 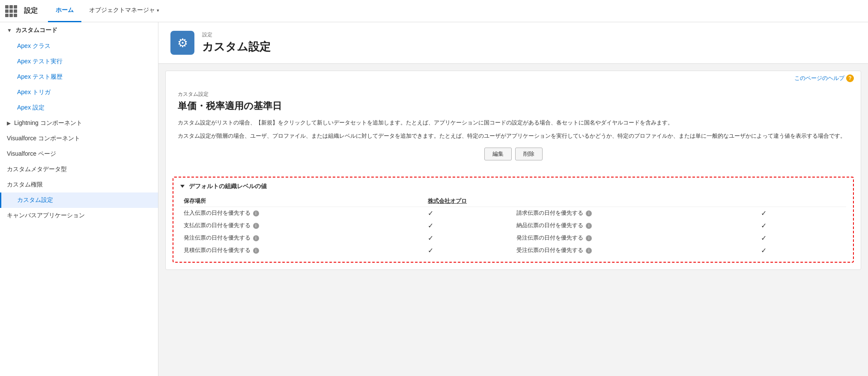 I want to click on sidebar-item-custom-setting: カスタム設定, so click(x=79, y=200).